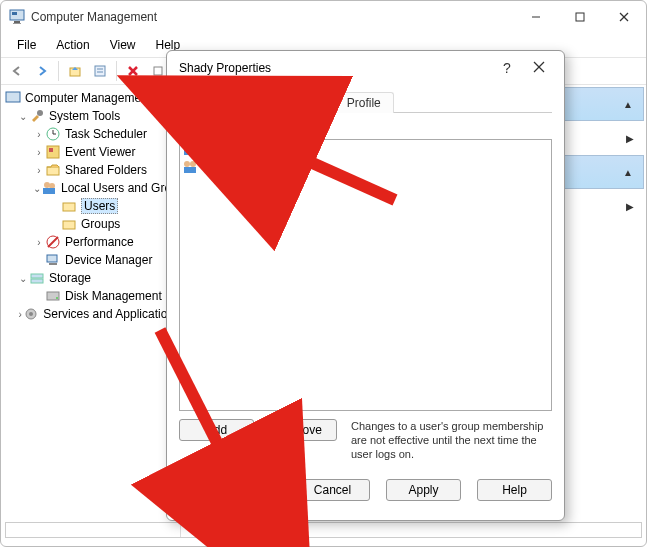 This screenshot has width=647, height=547. Describe the element at coordinates (53, 242) in the screenshot. I see `perf-icon` at that location.